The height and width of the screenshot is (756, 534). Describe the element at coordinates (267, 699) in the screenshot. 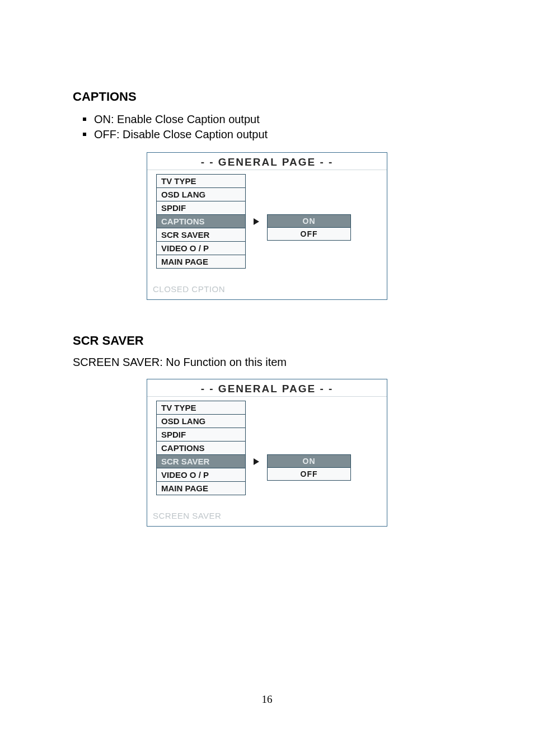

I see `page-number: 16` at that location.